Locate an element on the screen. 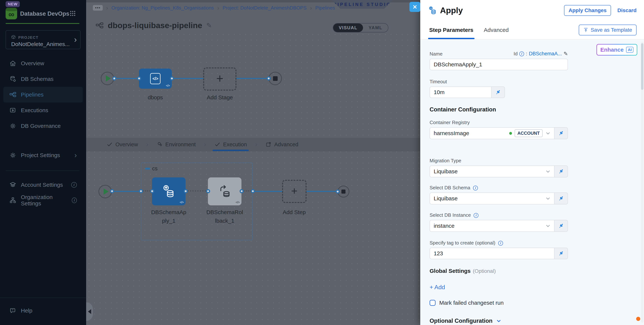  name-row: Name Id i : DBSchemaA... ✎ is located at coordinates (499, 54).